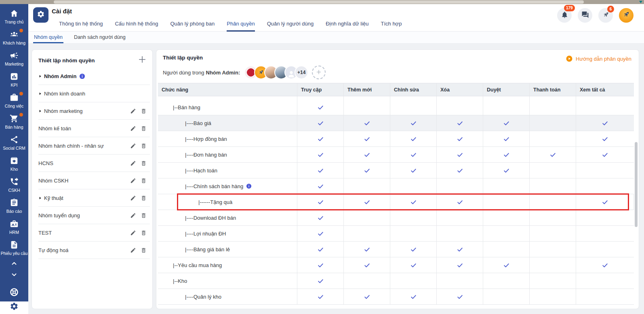 The image size is (644, 314). Describe the element at coordinates (626, 15) in the screenshot. I see `user-avatar` at that location.